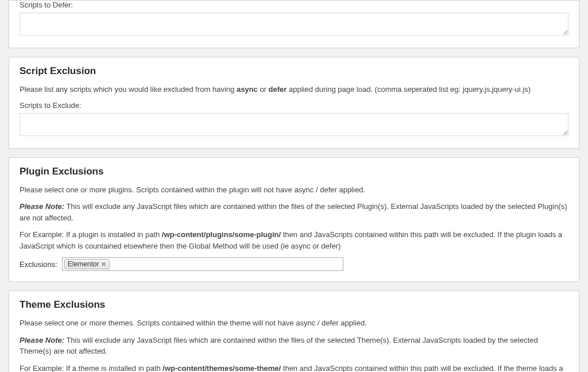 The height and width of the screenshot is (372, 588). What do you see at coordinates (294, 24) in the screenshot?
I see `scripts-defer-panel: Scripts to Defer:` at bounding box center [294, 24].